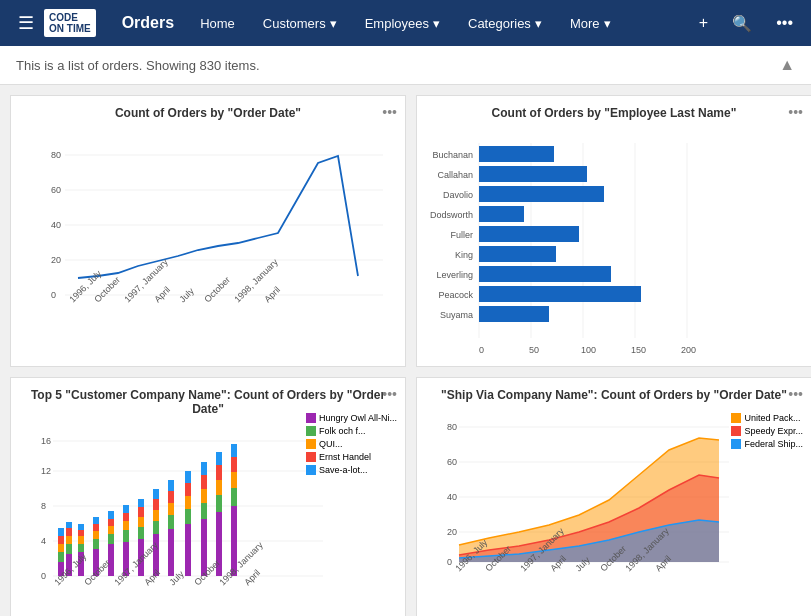  Describe the element at coordinates (402, 23) in the screenshot. I see `nav-item-employees: Employees ▾` at that location.